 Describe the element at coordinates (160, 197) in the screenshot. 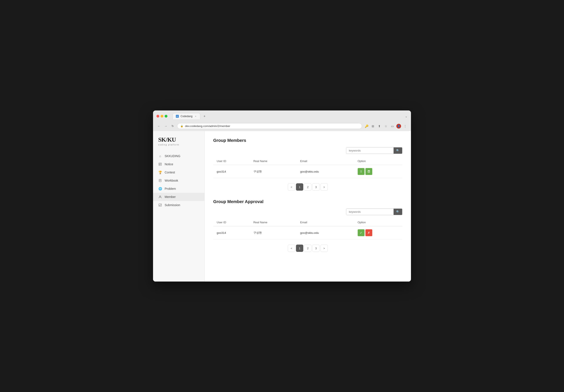

I see `member-icon` at that location.